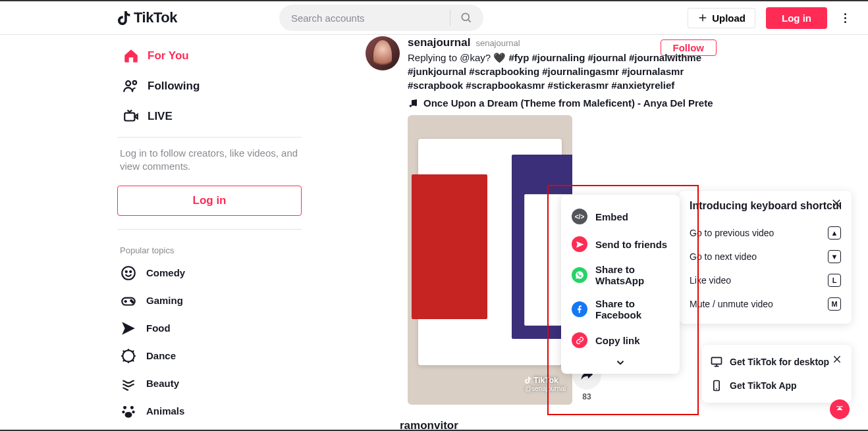 This screenshot has height=431, width=868. Describe the element at coordinates (620, 284) in the screenshot. I see `share-menu: </> Embed Send to friends Share to Whats…` at that location.